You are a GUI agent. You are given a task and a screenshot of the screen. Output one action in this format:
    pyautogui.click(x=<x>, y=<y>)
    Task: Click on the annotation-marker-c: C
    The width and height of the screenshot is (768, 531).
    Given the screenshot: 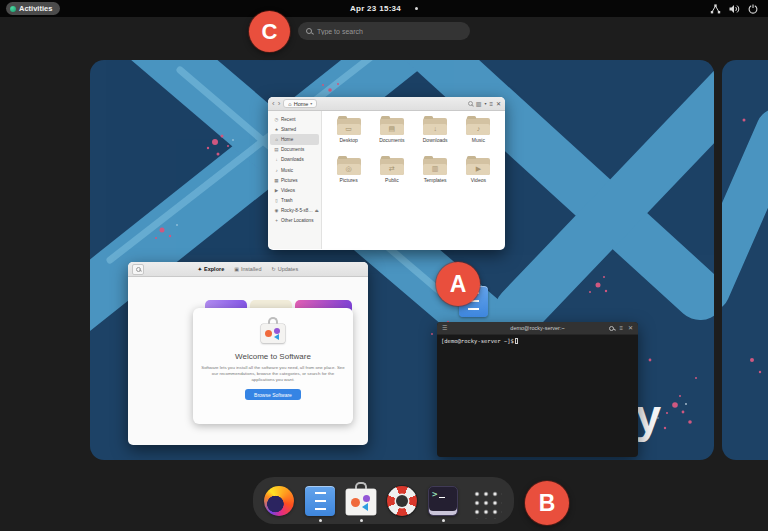 What is the action you would take?
    pyautogui.click(x=270, y=32)
    